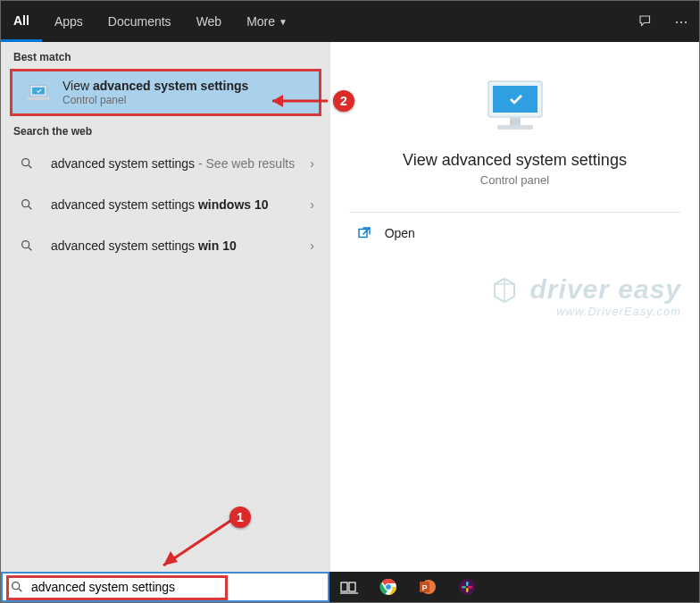  I want to click on chevron-down-icon: ▼, so click(283, 21).